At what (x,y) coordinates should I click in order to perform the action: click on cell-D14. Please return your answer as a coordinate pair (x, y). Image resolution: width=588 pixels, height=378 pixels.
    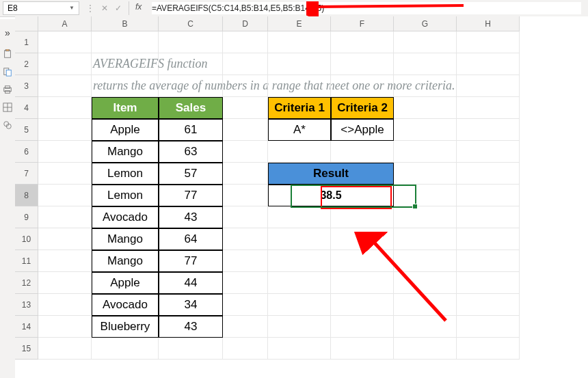
    Looking at the image, I should click on (245, 327).